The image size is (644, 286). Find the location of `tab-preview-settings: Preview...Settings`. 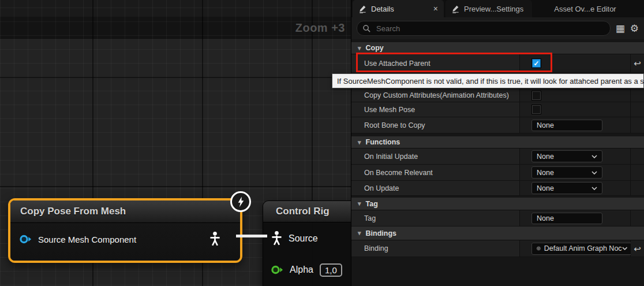

tab-preview-settings: Preview...Settings is located at coordinates (489, 9).